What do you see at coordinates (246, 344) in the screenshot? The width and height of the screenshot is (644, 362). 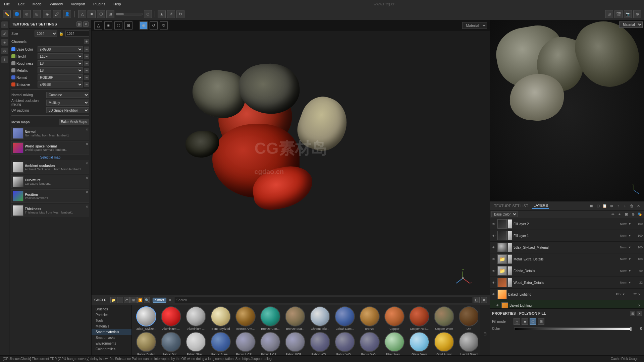 I see `material-item-4: Fabric UCP ...` at bounding box center [246, 344].